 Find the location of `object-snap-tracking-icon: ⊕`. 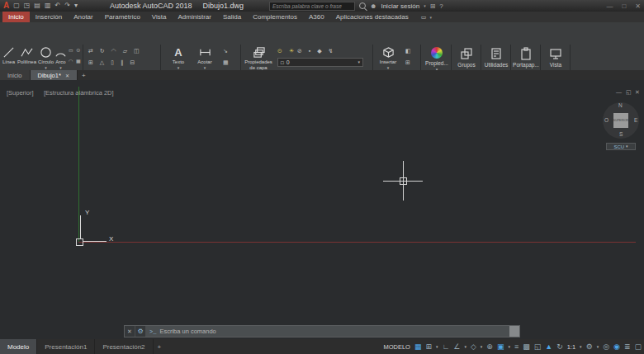

object-snap-tracking-icon: ⊕ is located at coordinates (490, 347).